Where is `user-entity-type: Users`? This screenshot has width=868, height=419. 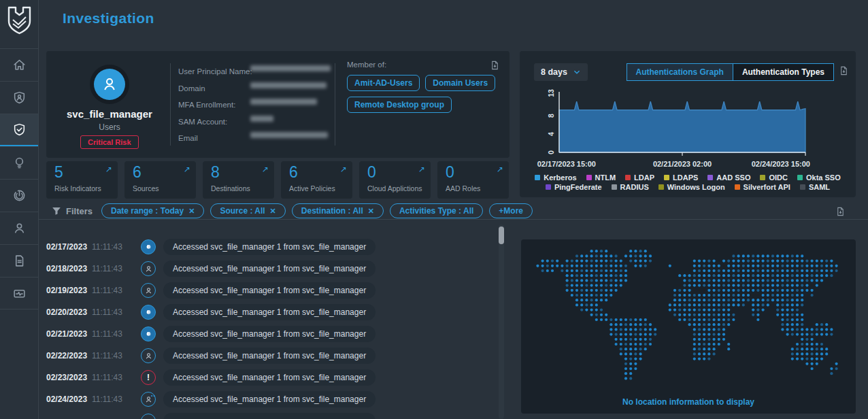
user-entity-type: Users is located at coordinates (110, 127).